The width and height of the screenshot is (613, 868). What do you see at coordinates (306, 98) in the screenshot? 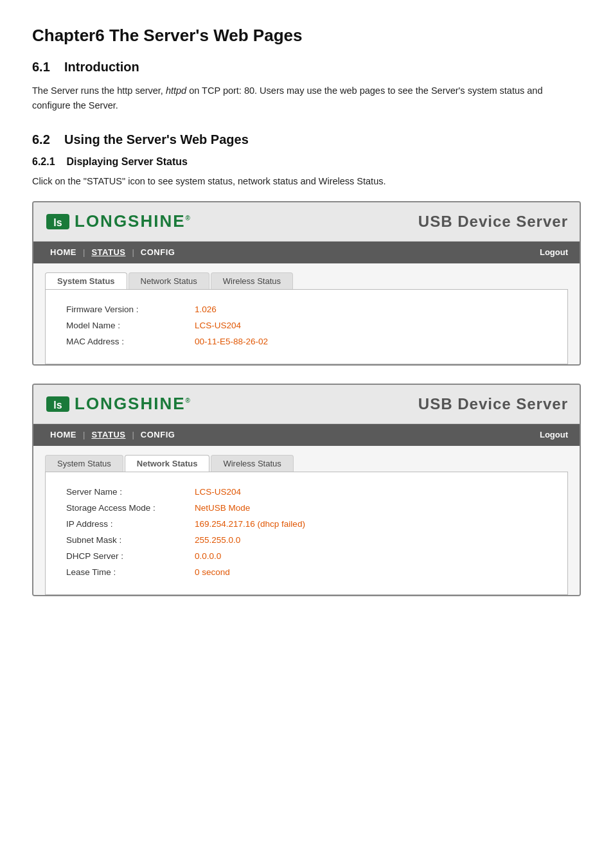
I see `section-1-body: The Server runs the http server, httpd o…` at bounding box center [306, 98].